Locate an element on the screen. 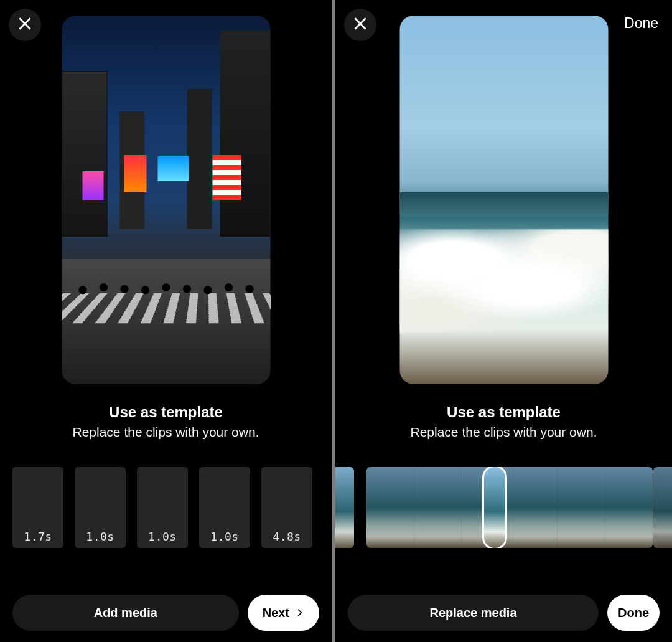 The image size is (672, 642). clip-slots: 1.7s 1.0s 1.0s 1.0s 4.8s is located at coordinates (172, 507).